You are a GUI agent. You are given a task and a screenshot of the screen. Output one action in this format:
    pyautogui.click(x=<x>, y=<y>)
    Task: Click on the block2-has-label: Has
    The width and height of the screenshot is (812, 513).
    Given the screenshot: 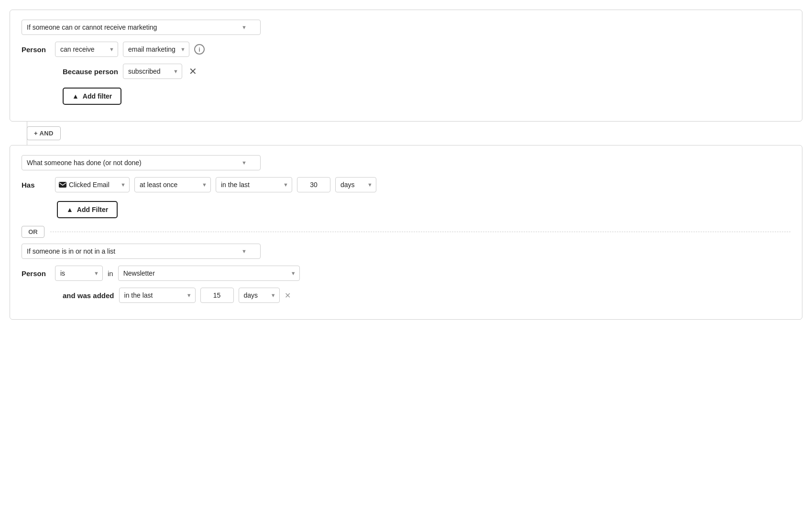 What is the action you would take?
    pyautogui.click(x=36, y=185)
    